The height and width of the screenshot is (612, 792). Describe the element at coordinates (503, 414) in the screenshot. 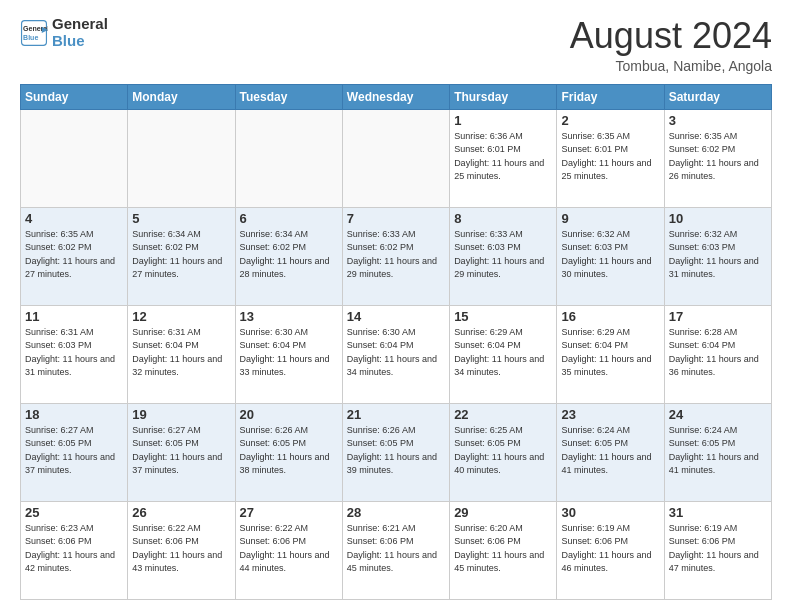

I see `day-number: 22` at that location.